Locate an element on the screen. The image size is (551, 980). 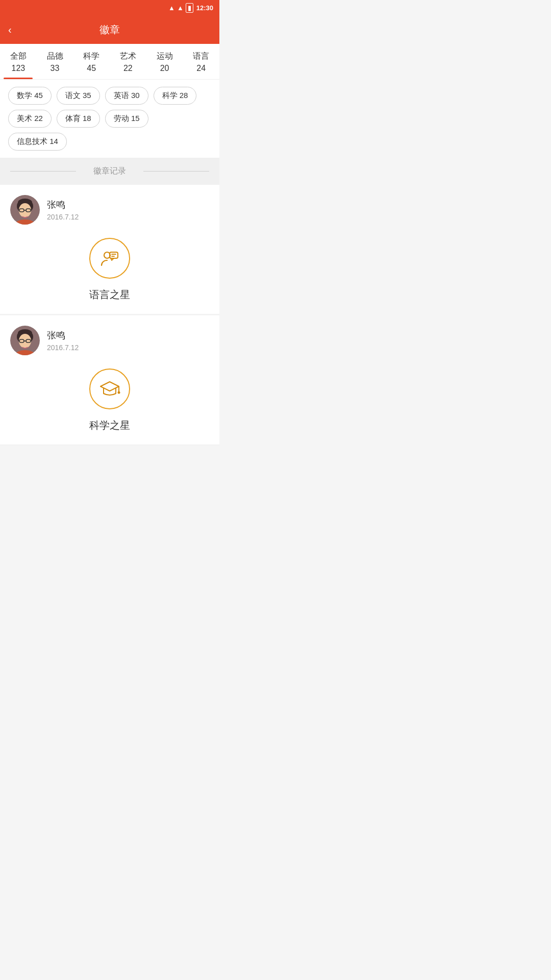
badge-name-1: 科学之星 is located at coordinates (110, 426).